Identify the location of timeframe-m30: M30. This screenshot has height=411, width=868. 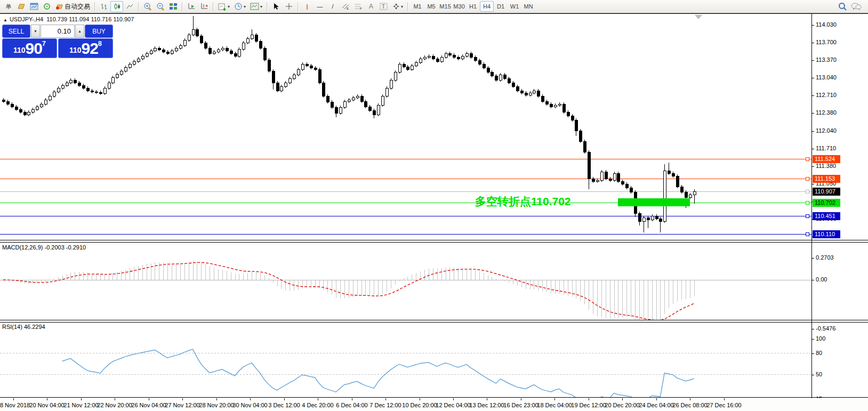
(459, 6).